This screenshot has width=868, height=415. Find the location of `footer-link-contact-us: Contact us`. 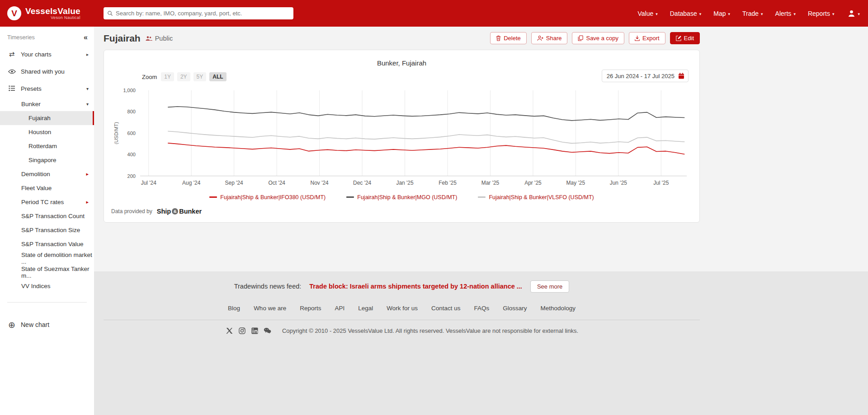

footer-link-contact-us: Contact us is located at coordinates (446, 308).